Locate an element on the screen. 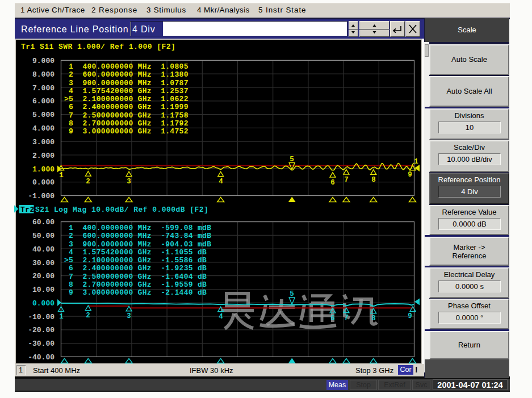  svg-text: 4.000 is located at coordinates (43, 128).